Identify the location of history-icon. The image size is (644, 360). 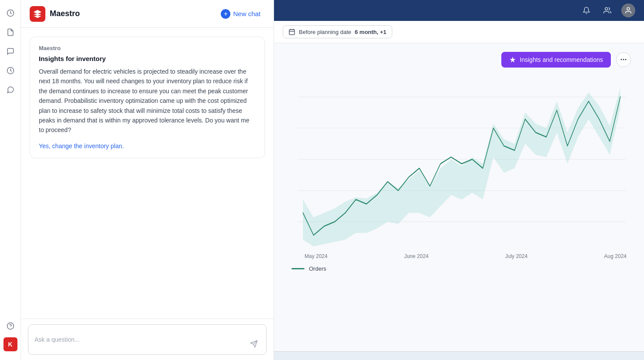
(10, 71).